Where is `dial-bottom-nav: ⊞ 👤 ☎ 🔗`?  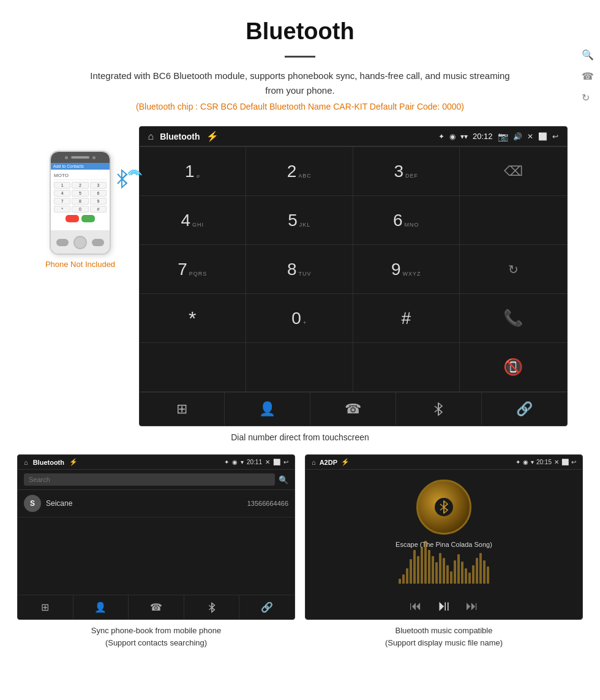 dial-bottom-nav: ⊞ 👤 ☎ 🔗 is located at coordinates (353, 409).